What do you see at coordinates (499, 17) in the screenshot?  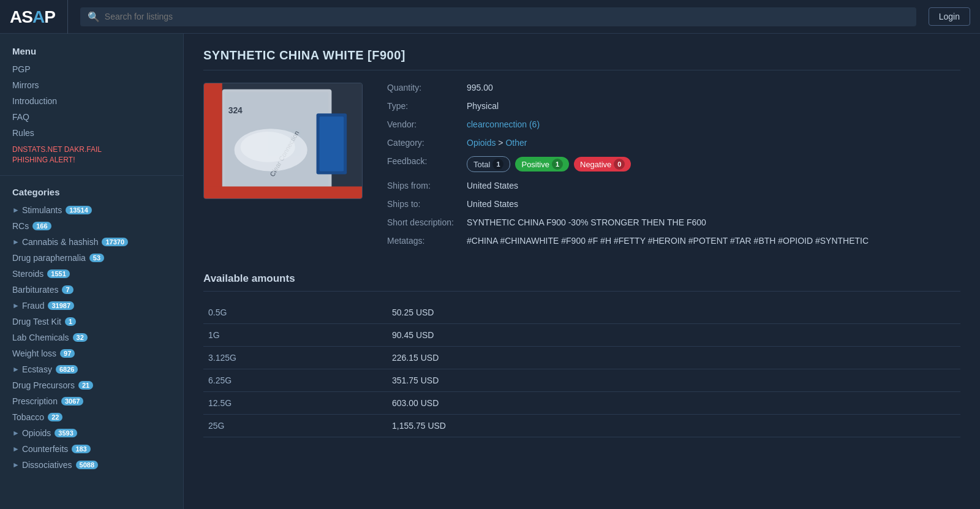 I see `search-bar: 🔍` at bounding box center [499, 17].